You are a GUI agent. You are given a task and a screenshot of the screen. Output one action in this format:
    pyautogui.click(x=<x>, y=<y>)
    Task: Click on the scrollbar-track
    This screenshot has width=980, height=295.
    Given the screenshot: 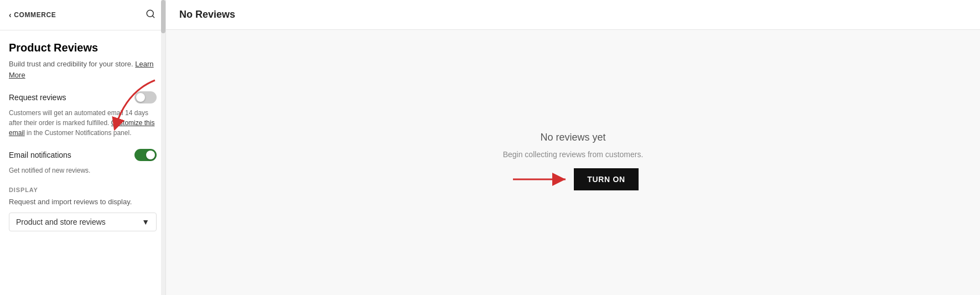 What is the action you would take?
    pyautogui.click(x=163, y=147)
    